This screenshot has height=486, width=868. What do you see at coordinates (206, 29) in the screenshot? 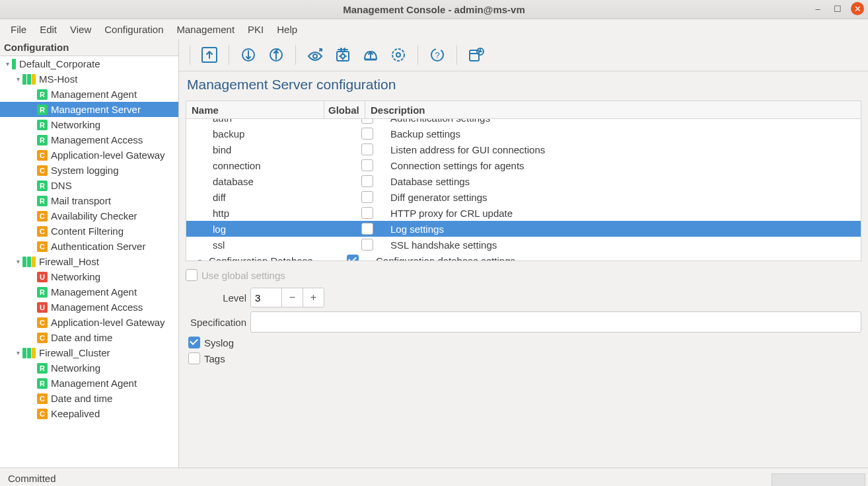
I see `menu-management: Management` at bounding box center [206, 29].